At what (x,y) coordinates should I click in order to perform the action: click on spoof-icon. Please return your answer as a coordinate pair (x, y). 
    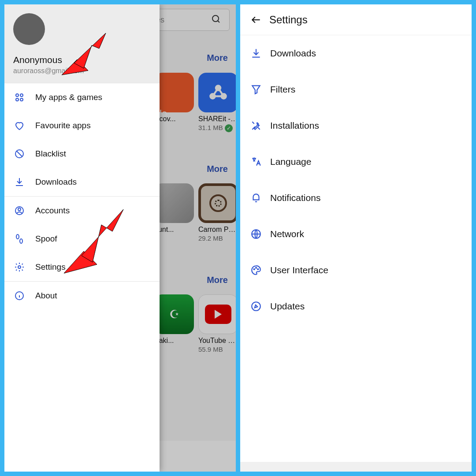
    Looking at the image, I should click on (19, 239).